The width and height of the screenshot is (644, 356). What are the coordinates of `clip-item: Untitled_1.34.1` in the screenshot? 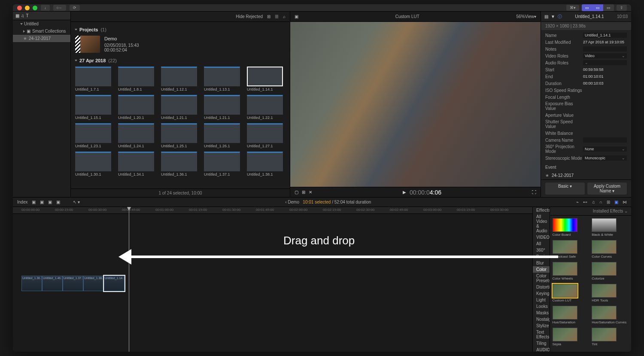 It's located at (136, 164).